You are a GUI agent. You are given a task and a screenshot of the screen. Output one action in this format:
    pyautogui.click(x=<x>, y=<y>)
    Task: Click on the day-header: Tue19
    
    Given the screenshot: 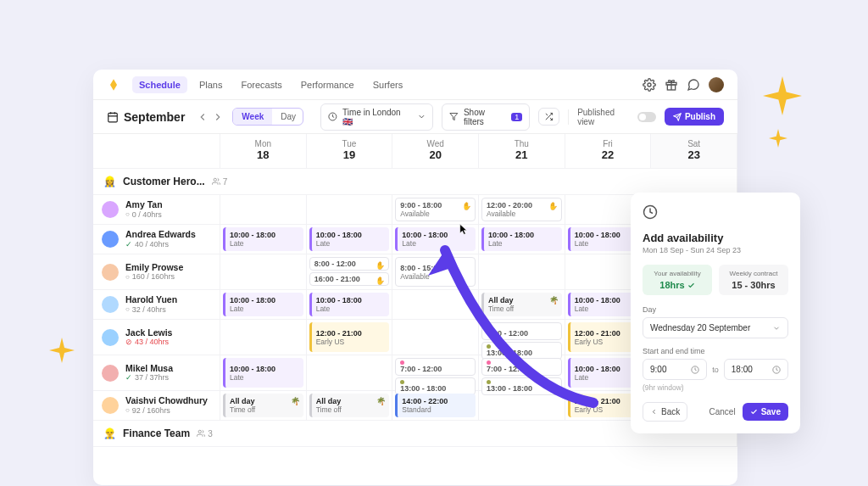 What is the action you would take?
    pyautogui.click(x=350, y=151)
    